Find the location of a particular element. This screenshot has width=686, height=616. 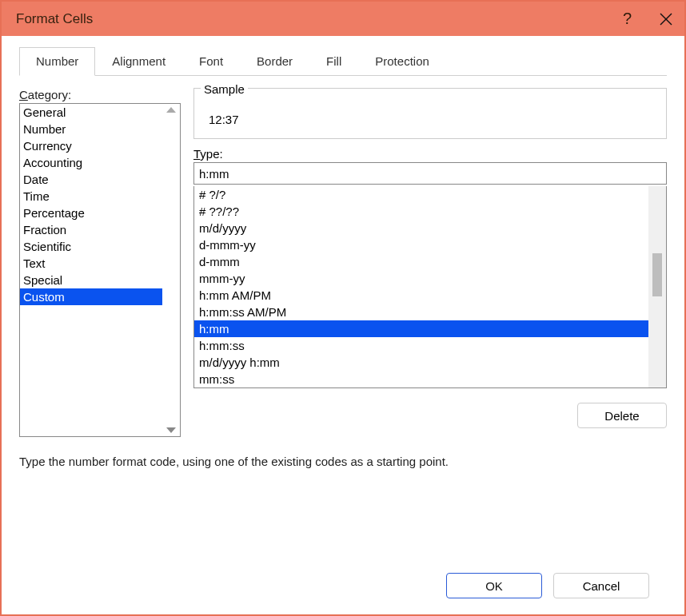

category-item: General is located at coordinates (91, 112).